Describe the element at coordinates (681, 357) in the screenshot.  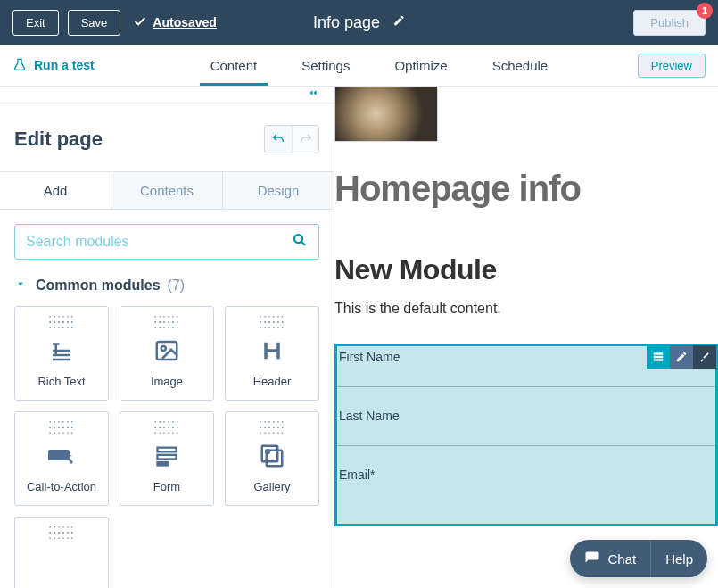
I see `module-toolbar` at that location.